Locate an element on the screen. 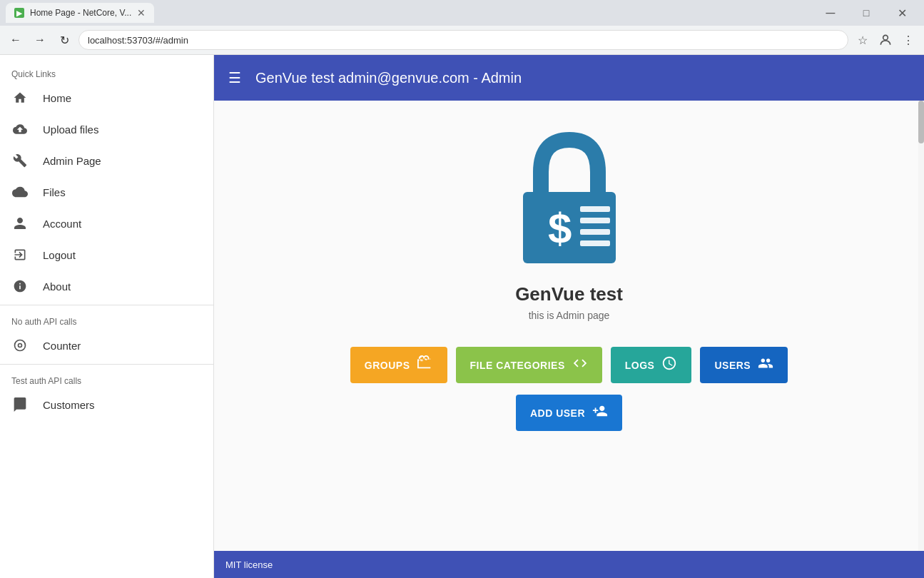 This screenshot has height=578, width=924. quicklinks-label: Quick Links is located at coordinates (107, 71).